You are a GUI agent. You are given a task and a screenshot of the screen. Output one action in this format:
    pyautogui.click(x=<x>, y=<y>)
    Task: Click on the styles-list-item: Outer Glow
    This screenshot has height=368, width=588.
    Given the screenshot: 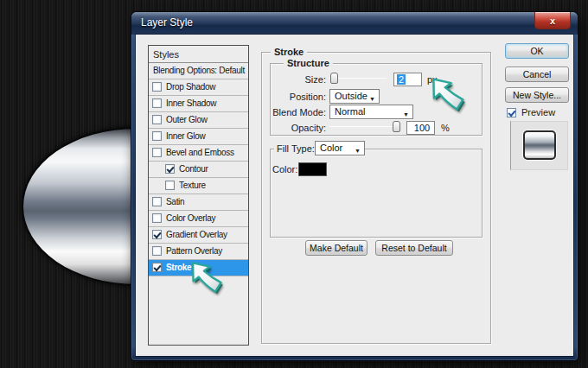 What is the action you would take?
    pyautogui.click(x=199, y=121)
    